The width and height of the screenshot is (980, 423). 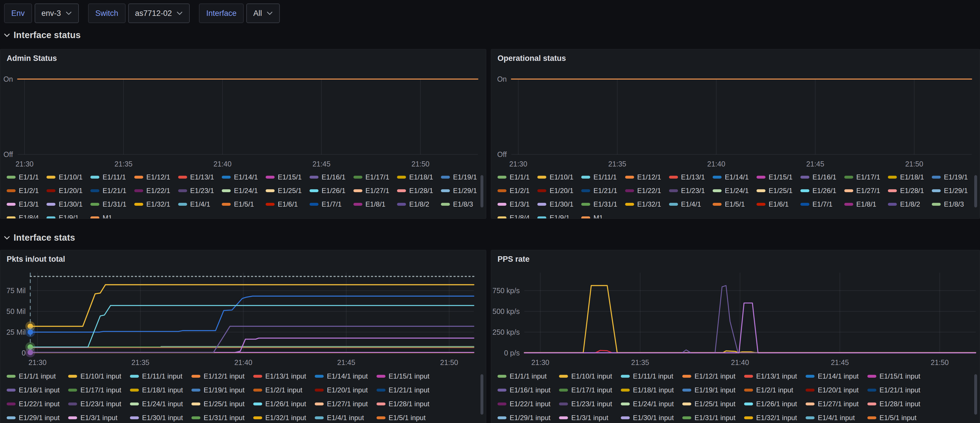 What do you see at coordinates (708, 404) in the screenshot?
I see `legend-item: E1/25/1 input` at bounding box center [708, 404].